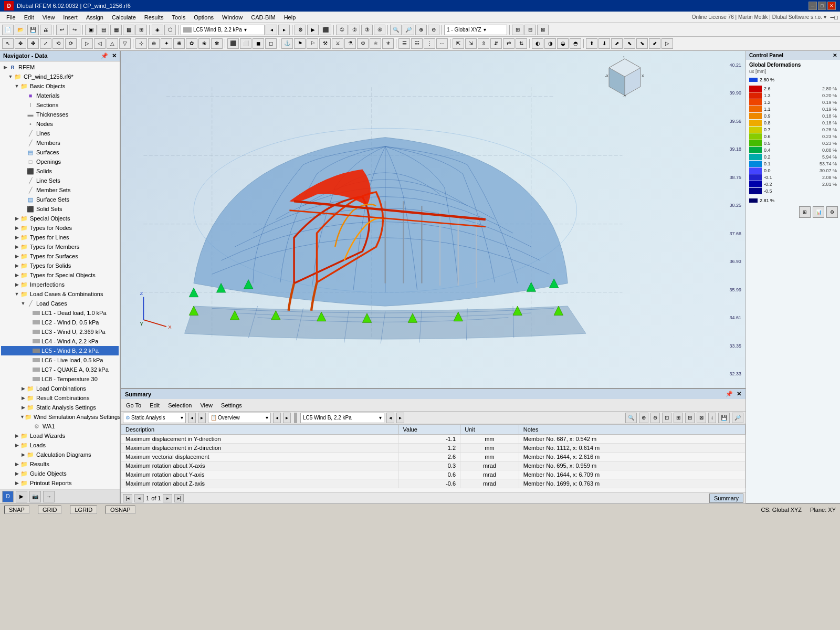 The height and width of the screenshot is (630, 840). What do you see at coordinates (124, 17) in the screenshot?
I see `menu-calculate: Calculate` at bounding box center [124, 17].